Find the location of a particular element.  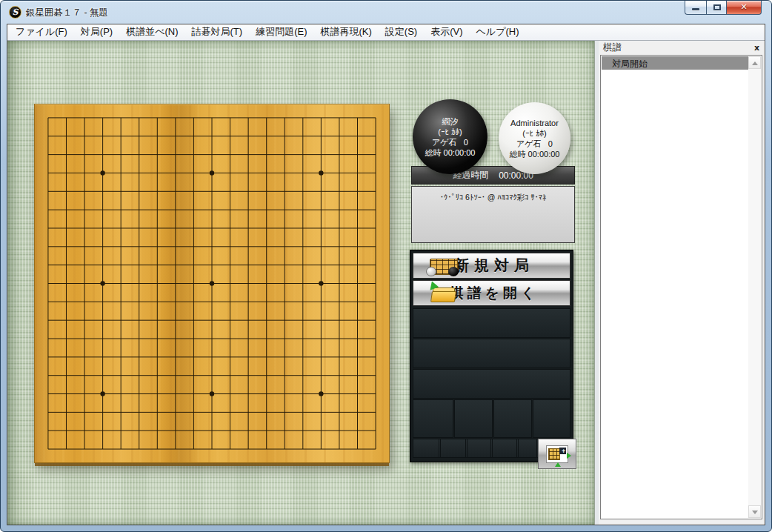

menu-item-0: ファイル(F) is located at coordinates (41, 33).